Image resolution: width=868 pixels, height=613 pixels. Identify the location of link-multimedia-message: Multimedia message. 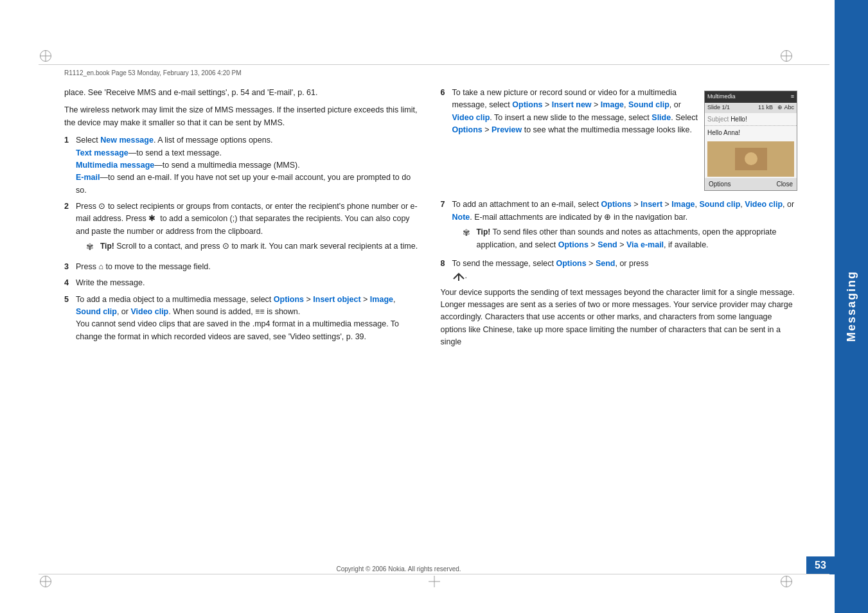
(115, 165).